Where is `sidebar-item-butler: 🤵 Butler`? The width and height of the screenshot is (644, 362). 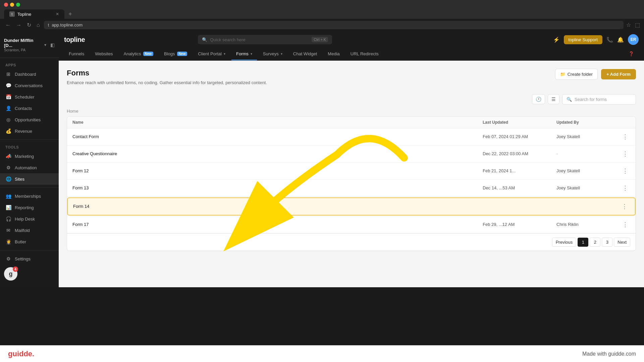
sidebar-item-butler: 🤵 Butler is located at coordinates (30, 242).